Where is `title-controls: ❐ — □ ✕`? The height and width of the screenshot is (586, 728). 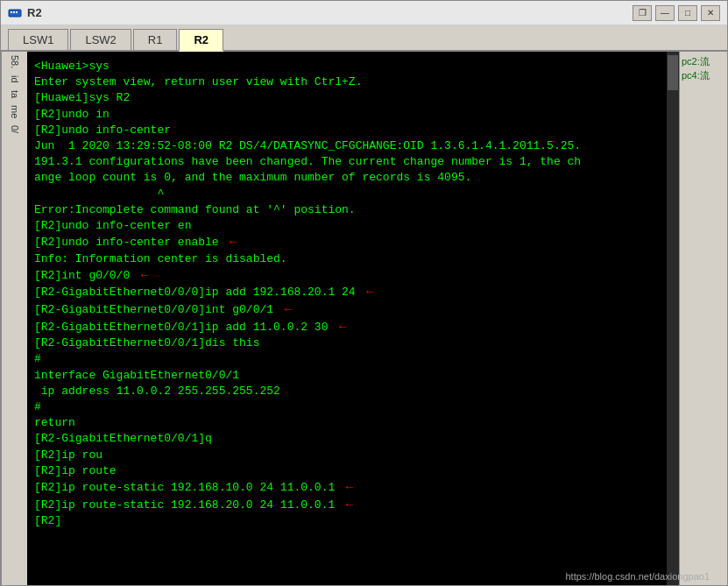
title-controls: ❐ — □ ✕ is located at coordinates (676, 13).